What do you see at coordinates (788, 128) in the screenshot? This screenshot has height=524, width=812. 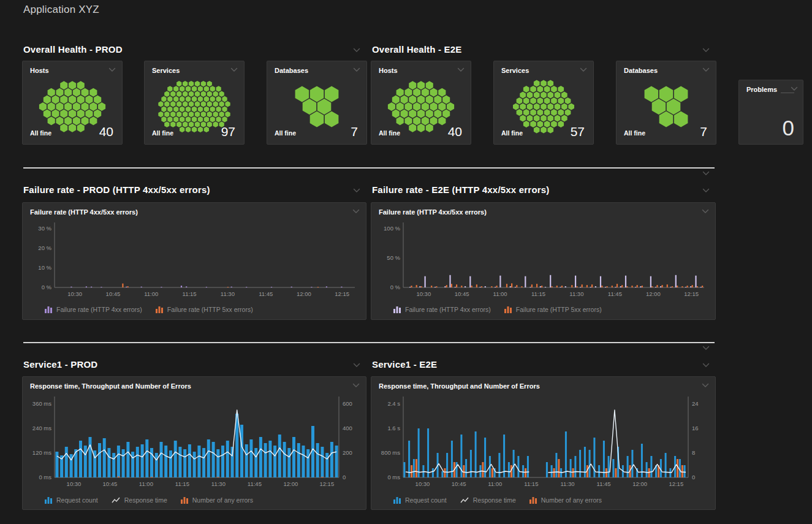 I see `problems-count: 0` at bounding box center [788, 128].